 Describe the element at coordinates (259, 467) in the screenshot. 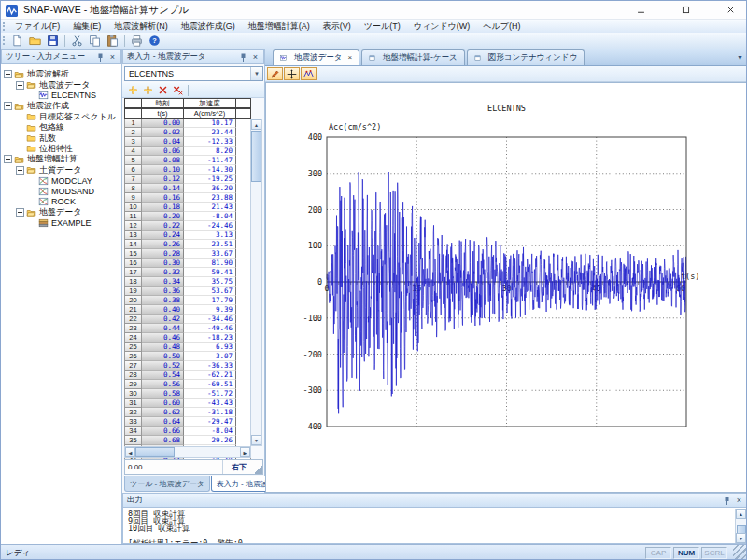

I see `grid-resize-grip` at that location.